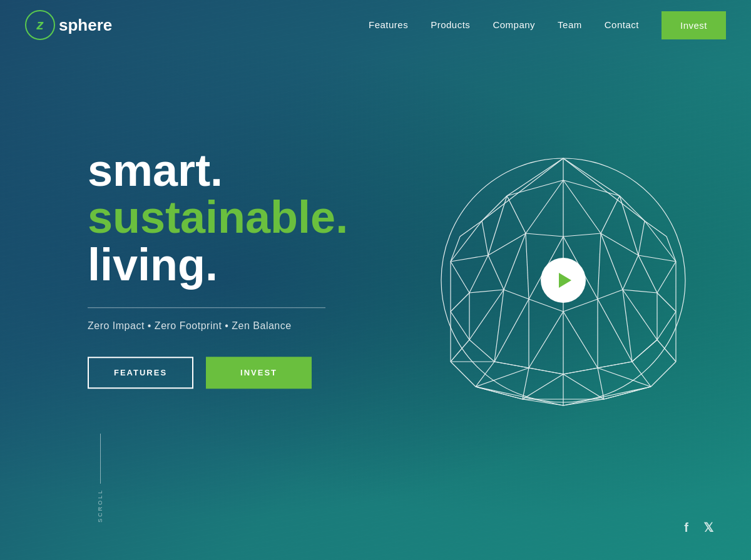 This screenshot has width=751, height=560. What do you see at coordinates (100, 506) in the screenshot?
I see `scroll-label: SCROLL` at bounding box center [100, 506].